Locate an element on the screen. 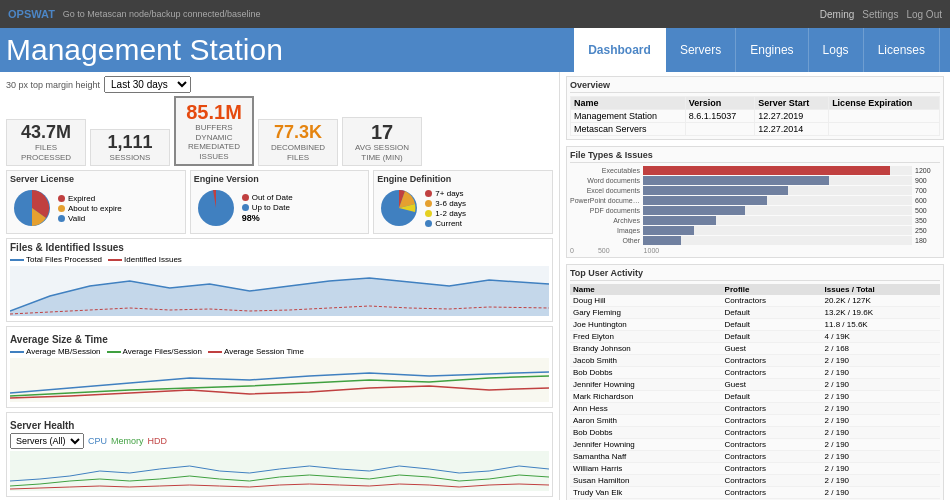 The width and height of the screenshot is (950, 500). metric-remediated: 85.1M BUFFERSDYNAMICREMEDIATEDISSUES is located at coordinates (214, 131).